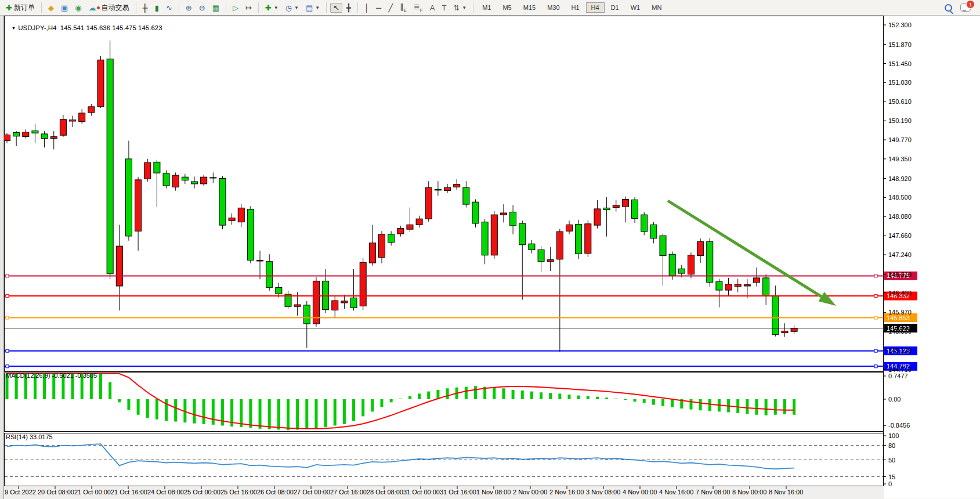 This screenshot has width=980, height=499. What do you see at coordinates (486, 8) in the screenshot?
I see `timeframe-m1-button: M1` at bounding box center [486, 8].